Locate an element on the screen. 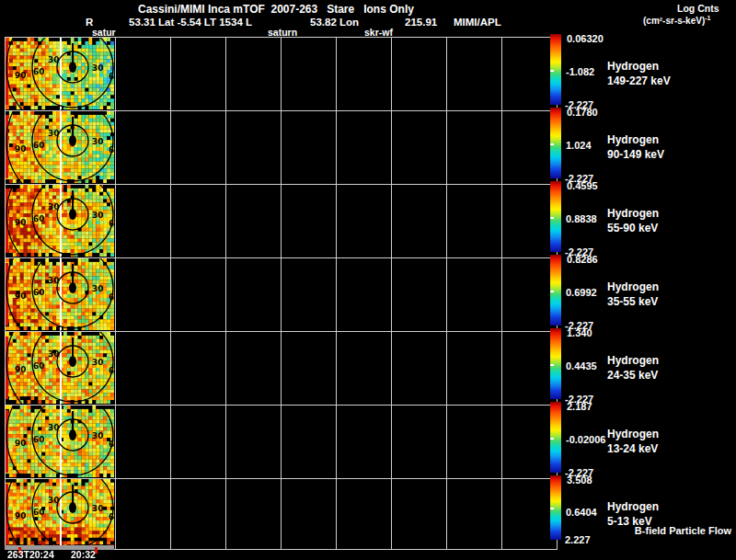 The height and width of the screenshot is (560, 736). energy-range: 55-90 keV is located at coordinates (633, 228).